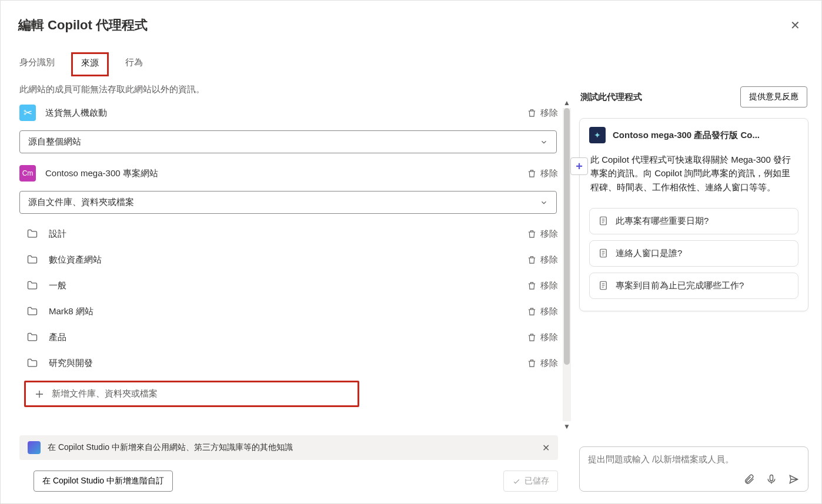 The image size is (822, 504). I want to click on folder-label: 研究與開發, so click(282, 363).